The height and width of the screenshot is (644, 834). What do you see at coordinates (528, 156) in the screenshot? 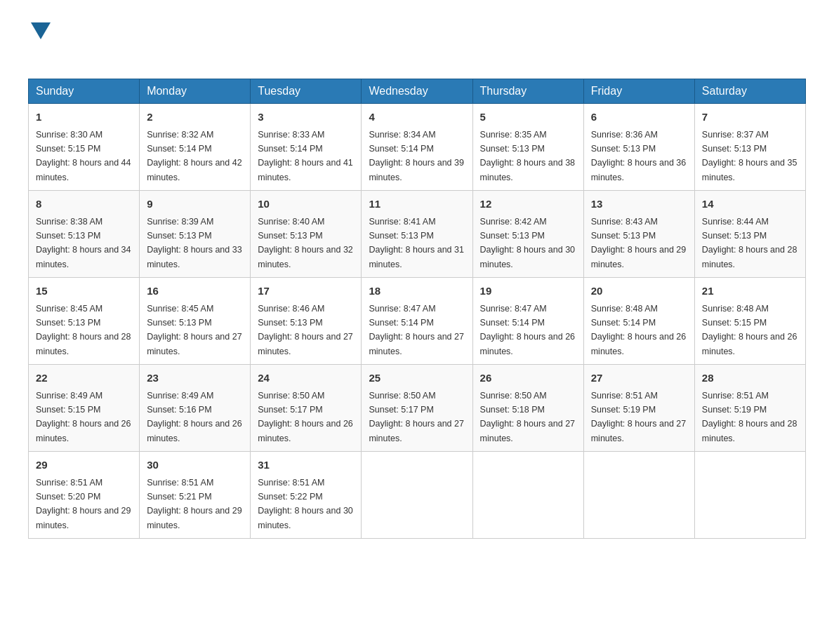
I see `day-info: Sunrise: 8:35 AMSunset: 5:13 PMDaylight:…` at bounding box center [528, 156].